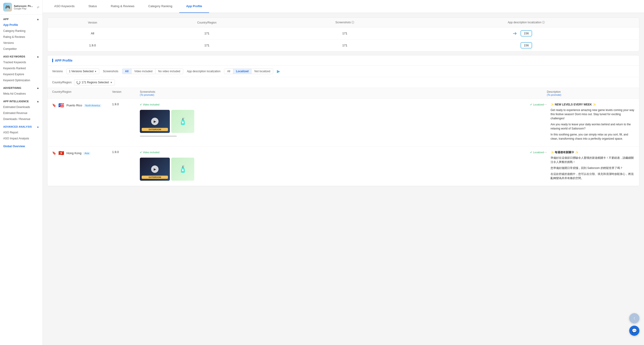 This screenshot has height=345, width=644. What do you see at coordinates (54, 153) in the screenshot?
I see `bookmark-icon-hk: 🔖` at bounding box center [54, 153].